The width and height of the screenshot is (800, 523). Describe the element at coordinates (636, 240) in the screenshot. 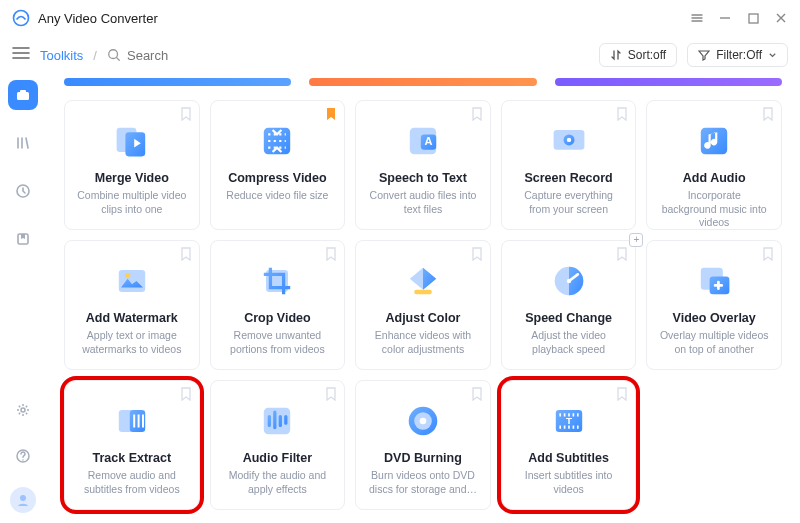

I see `plus-badge: +` at that location.